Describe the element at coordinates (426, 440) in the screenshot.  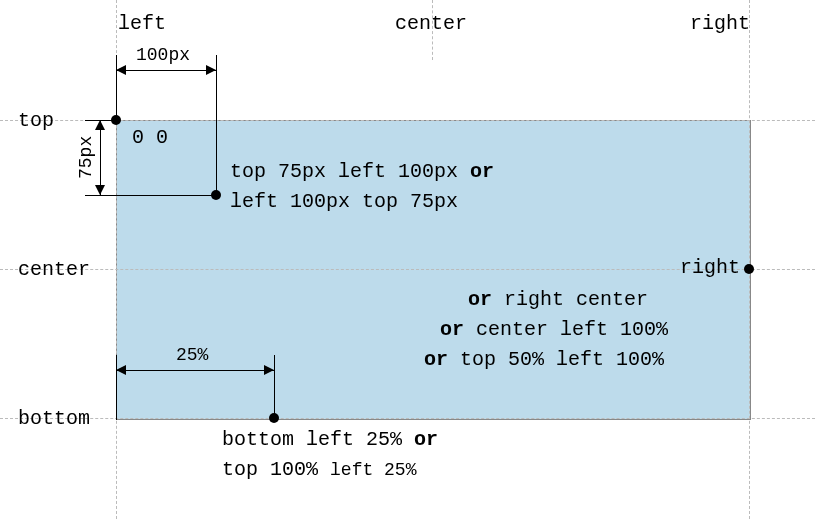
I see `label-or-5: or` at that location.